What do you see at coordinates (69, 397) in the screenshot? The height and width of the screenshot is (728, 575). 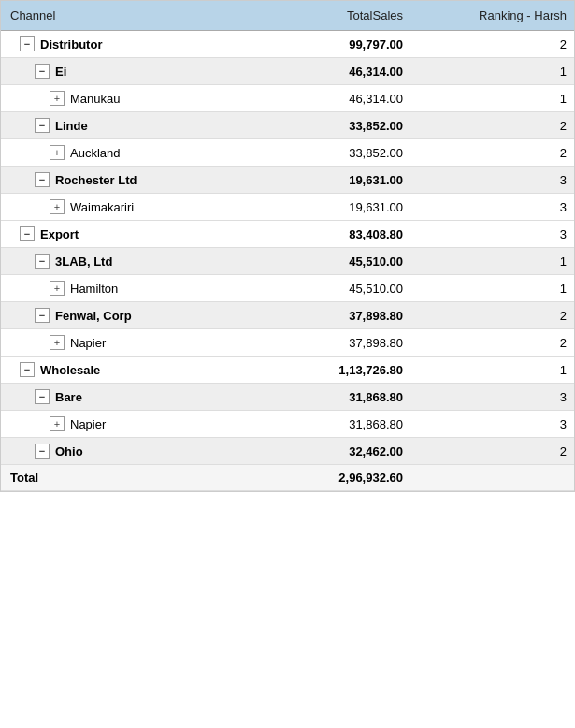 I see `row-label: Bare` at bounding box center [69, 397].